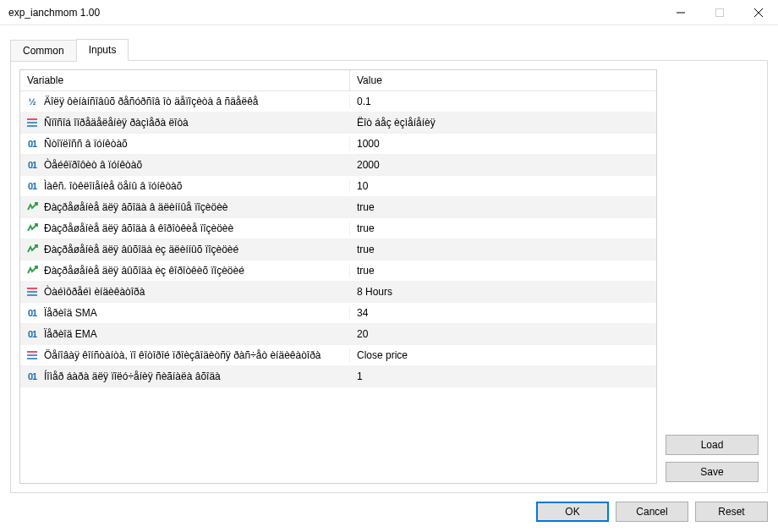  What do you see at coordinates (185, 334) in the screenshot?
I see `variable-cell: 01Ïåðèîä EMA` at bounding box center [185, 334].